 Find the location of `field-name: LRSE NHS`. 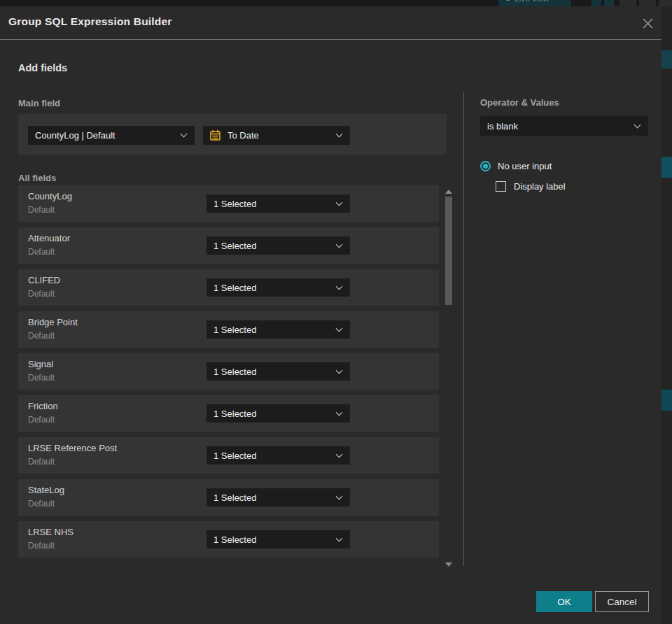

field-name: LRSE NHS is located at coordinates (50, 532).